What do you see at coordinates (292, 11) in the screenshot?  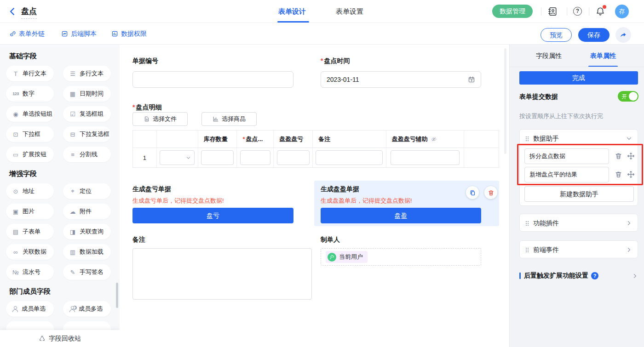 I see `tab-form-design: 表单设计` at bounding box center [292, 11].